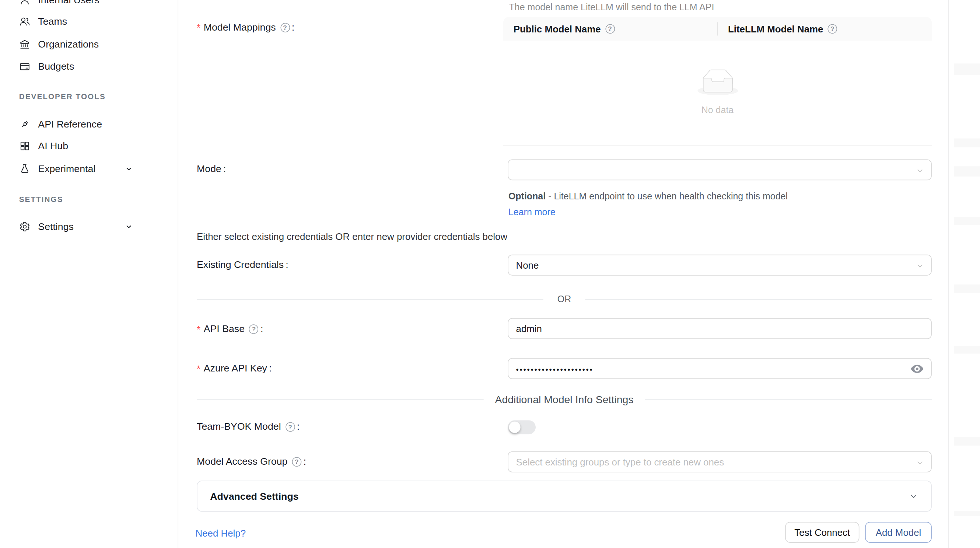 Image resolution: width=980 pixels, height=548 pixels. I want to click on team-icon, so click(25, 21).